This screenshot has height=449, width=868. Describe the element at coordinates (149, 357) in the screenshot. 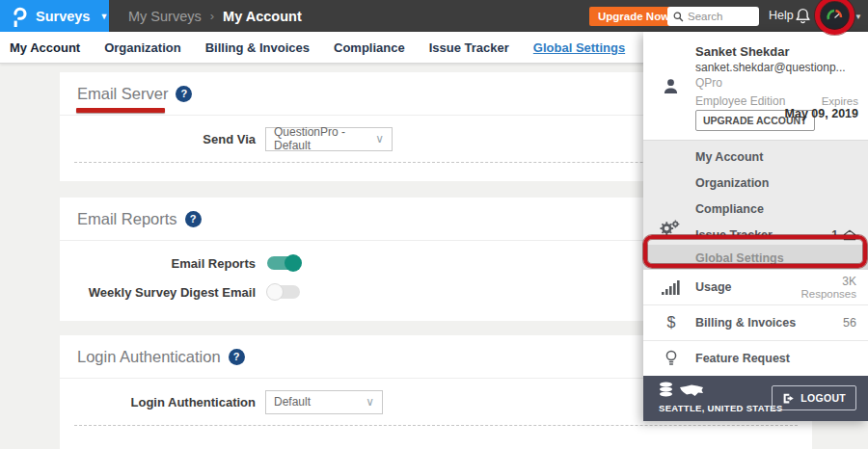

I see `section-title: Login Authentication` at that location.